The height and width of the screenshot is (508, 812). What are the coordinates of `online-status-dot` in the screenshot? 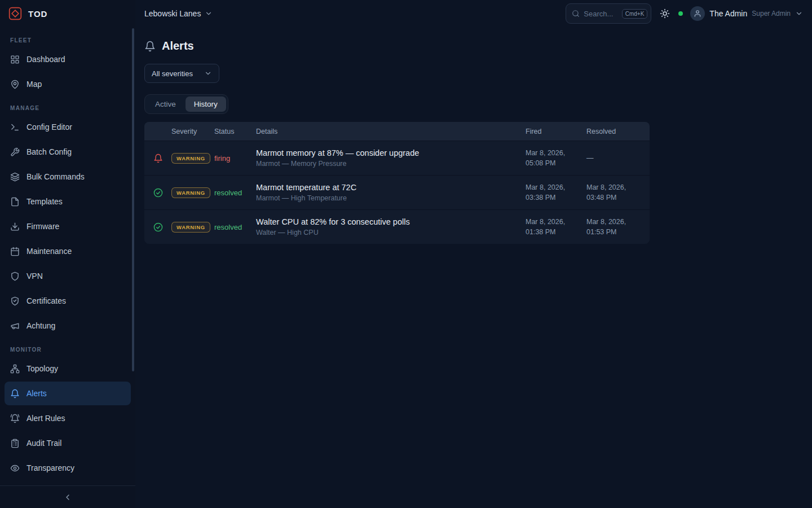 It's located at (681, 14).